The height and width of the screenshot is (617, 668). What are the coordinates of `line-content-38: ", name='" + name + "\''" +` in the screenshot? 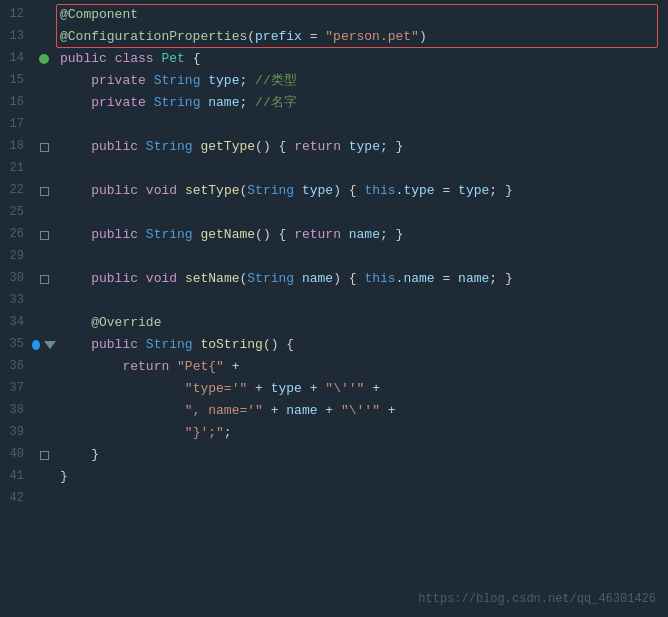 It's located at (362, 412).